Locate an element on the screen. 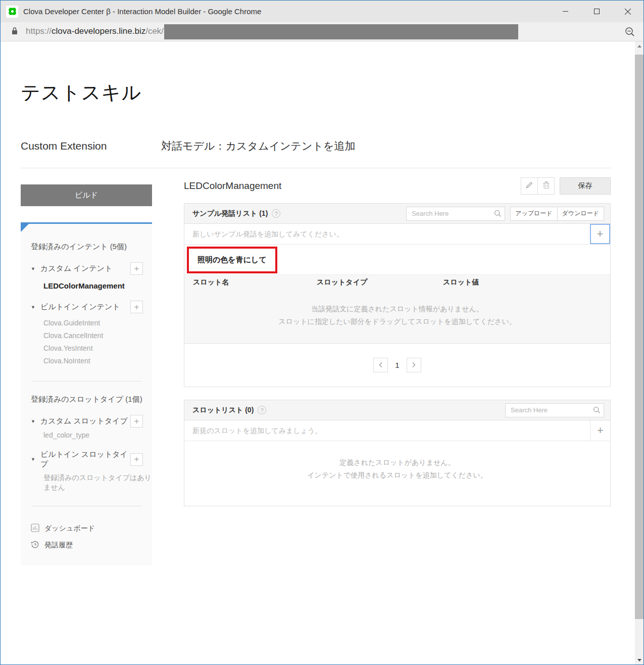 This screenshot has height=665, width=644. builtin-intent-group-label: ビルトイン インテント is located at coordinates (85, 307).